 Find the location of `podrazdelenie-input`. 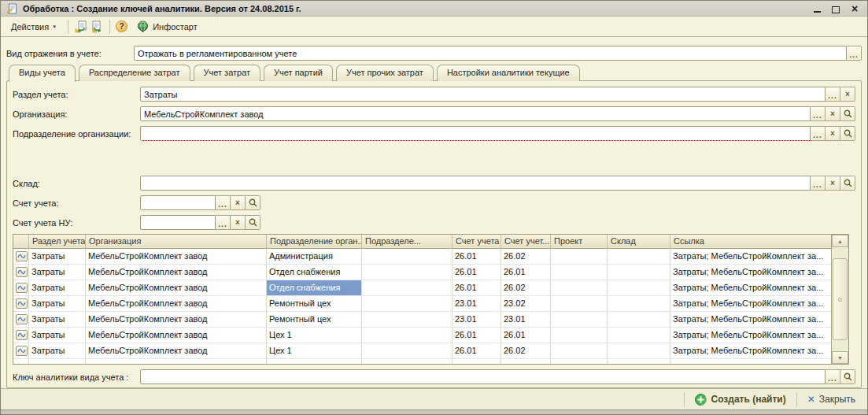

podrazdelenie-input is located at coordinates (475, 134).